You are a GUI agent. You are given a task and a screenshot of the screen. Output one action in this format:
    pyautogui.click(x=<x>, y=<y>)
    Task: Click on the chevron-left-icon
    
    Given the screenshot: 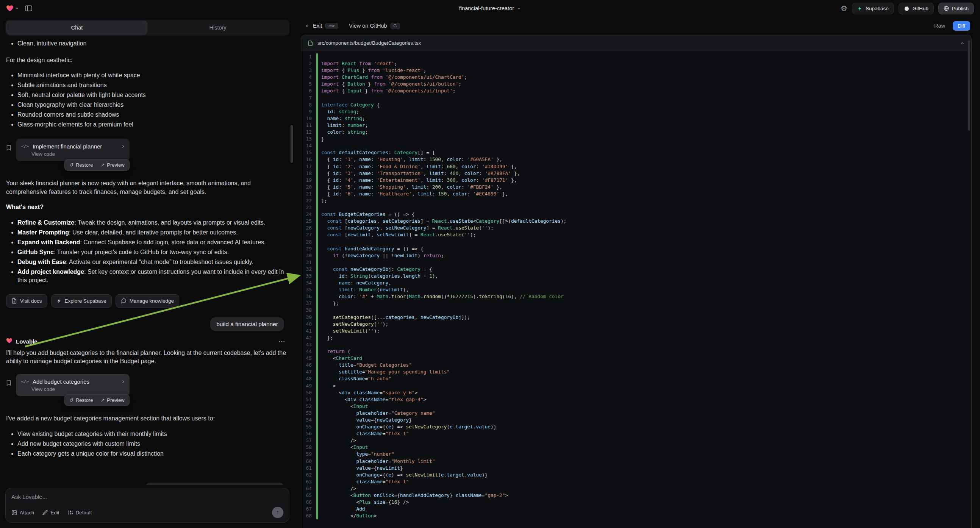 What is the action you would take?
    pyautogui.click(x=307, y=26)
    